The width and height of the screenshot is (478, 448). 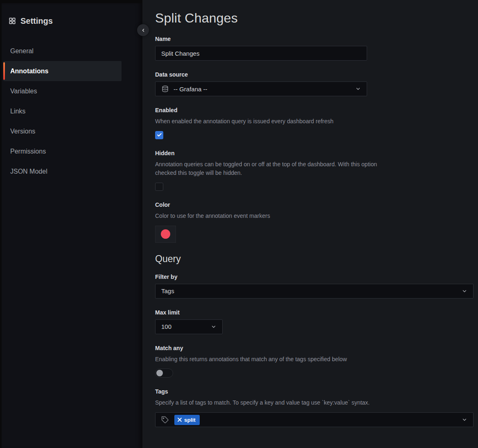 What do you see at coordinates (190, 420) in the screenshot?
I see `tag-chip-label: split` at bounding box center [190, 420].